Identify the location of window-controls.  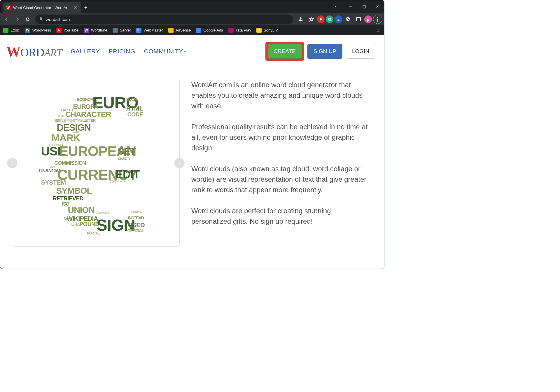
(356, 7).